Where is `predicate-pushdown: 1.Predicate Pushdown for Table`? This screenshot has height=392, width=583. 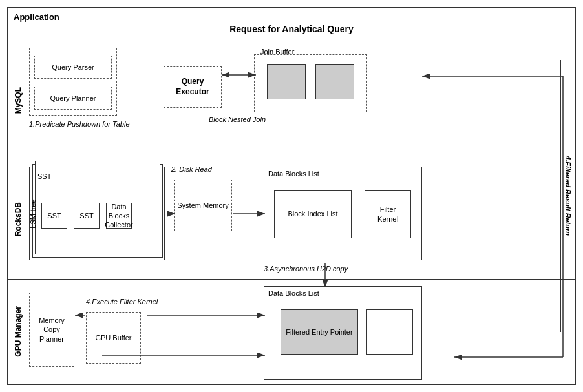 predicate-pushdown: 1.Predicate Pushdown for Table is located at coordinates (80, 124).